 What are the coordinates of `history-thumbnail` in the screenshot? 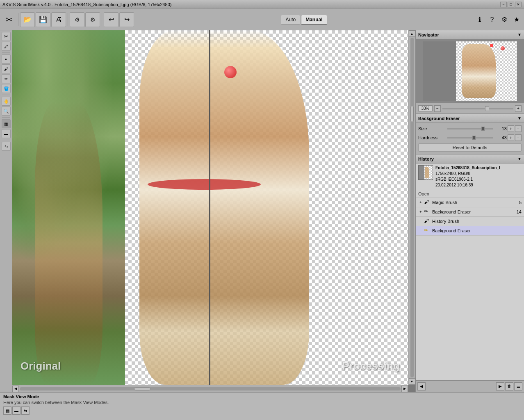 It's located at (426, 173).